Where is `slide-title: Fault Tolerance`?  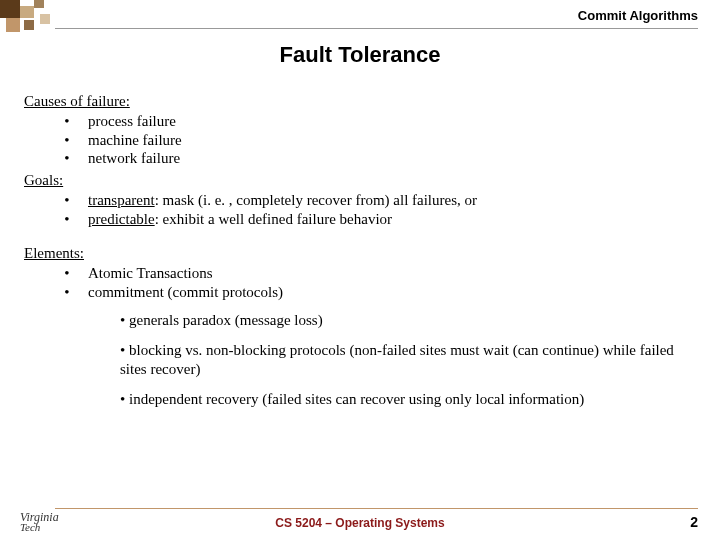 slide-title: Fault Tolerance is located at coordinates (360, 55).